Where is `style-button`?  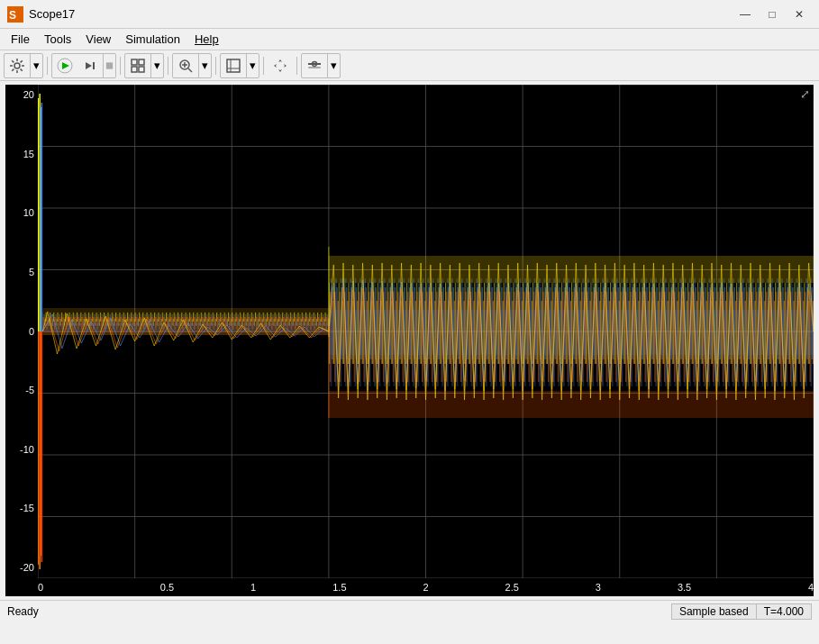 style-button is located at coordinates (314, 66).